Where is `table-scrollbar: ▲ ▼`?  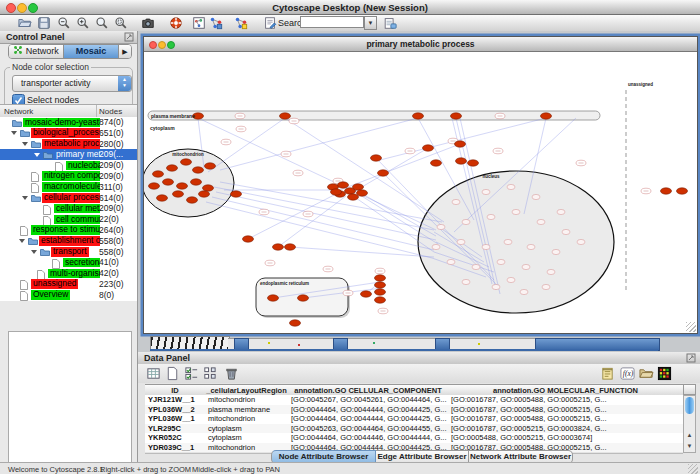
table-scrollbar: ▲ ▼ is located at coordinates (690, 424).